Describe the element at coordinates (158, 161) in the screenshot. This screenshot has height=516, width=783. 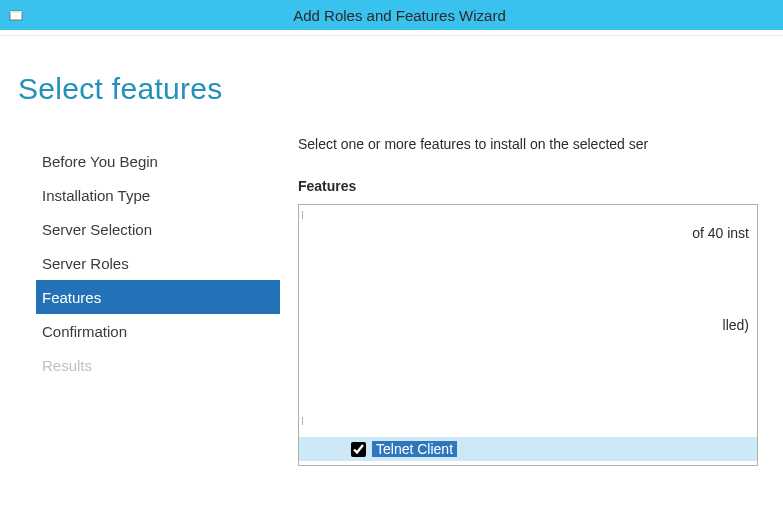
I see `step-before-you-begin: Before You Begin` at that location.